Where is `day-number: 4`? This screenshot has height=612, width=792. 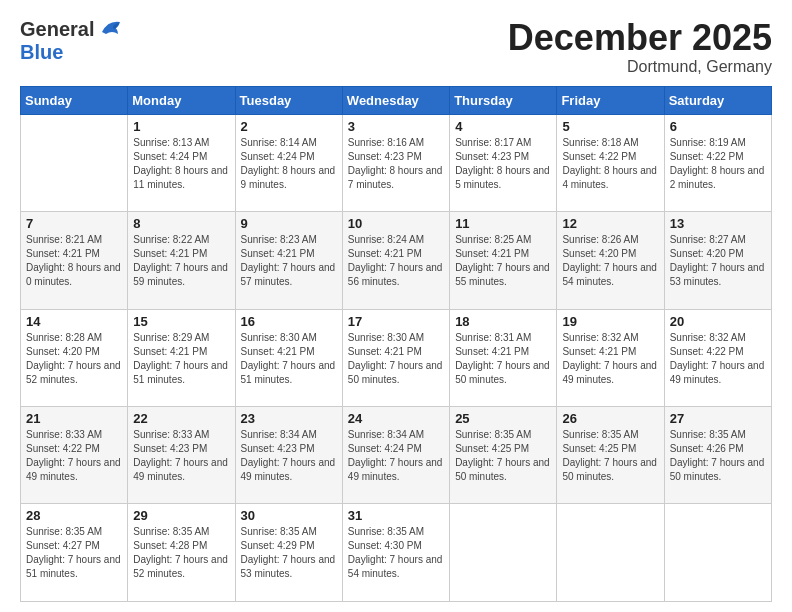
day-number: 4 is located at coordinates (503, 126).